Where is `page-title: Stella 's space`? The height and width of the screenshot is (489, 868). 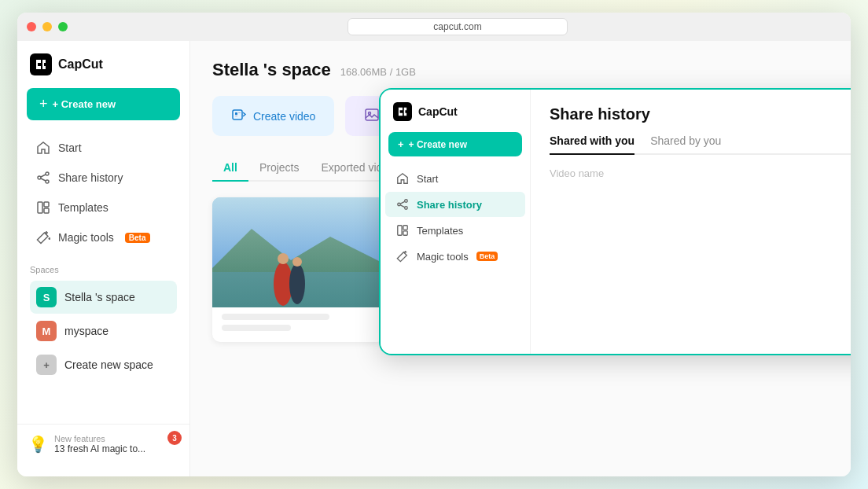
page-title: Stella 's space is located at coordinates (272, 70).